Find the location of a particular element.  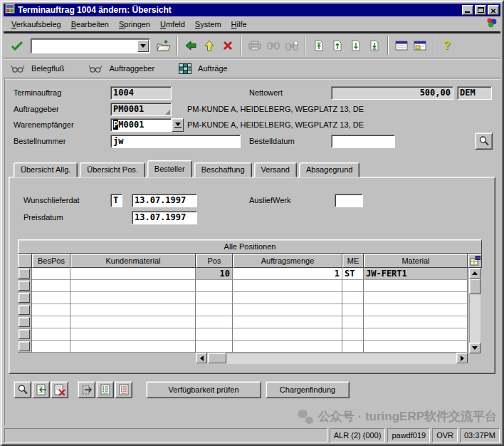

command-input is located at coordinates (85, 46).